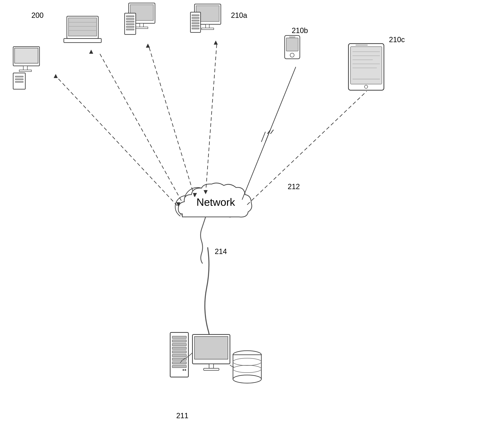 The width and height of the screenshot is (501, 448). Describe the element at coordinates (206, 192) in the screenshot. I see `arrow-cloud-upper-right` at that location.